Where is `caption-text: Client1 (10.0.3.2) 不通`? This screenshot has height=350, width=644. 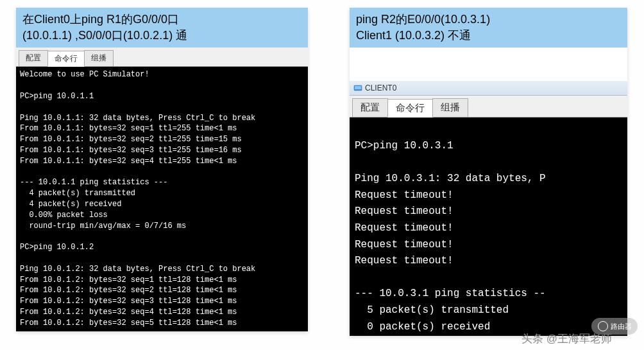 caption-text: Client1 (10.0.3.2) 不通 is located at coordinates (489, 36).